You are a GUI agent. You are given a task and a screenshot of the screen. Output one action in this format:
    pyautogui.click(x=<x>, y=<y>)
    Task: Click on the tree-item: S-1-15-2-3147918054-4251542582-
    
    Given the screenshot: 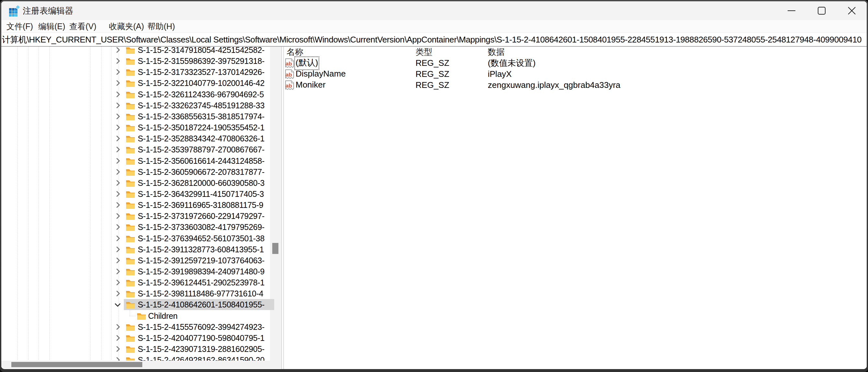 What is the action you would take?
    pyautogui.click(x=138, y=51)
    